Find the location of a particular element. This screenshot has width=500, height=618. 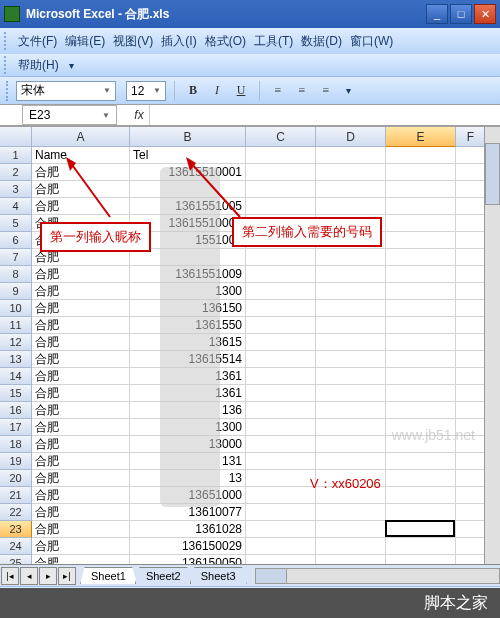

row-header: 19 is located at coordinates (16, 462).